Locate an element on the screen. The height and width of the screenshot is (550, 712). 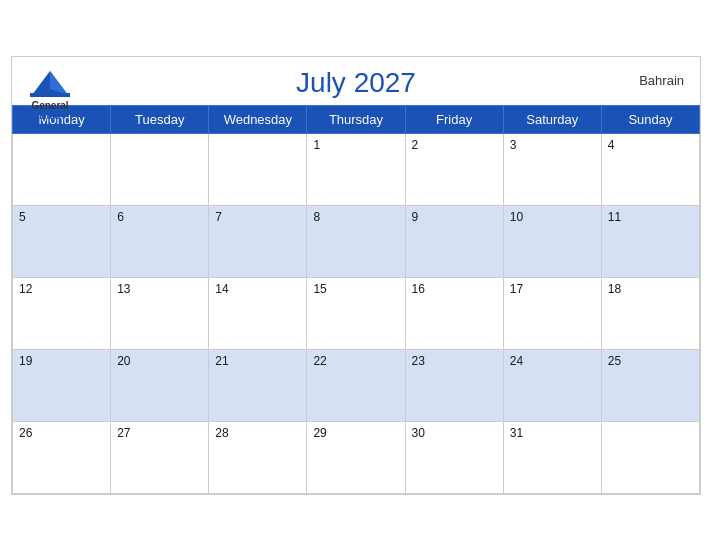
logo-blue: Blue is located at coordinates (50, 116).